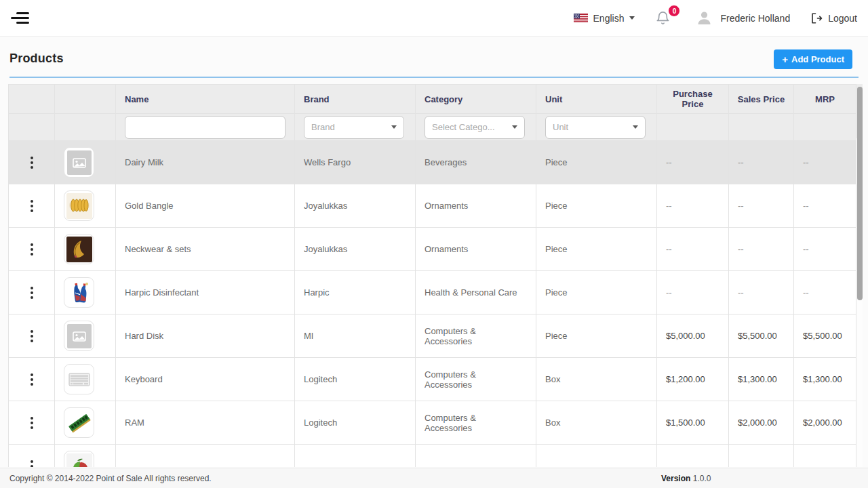  What do you see at coordinates (205, 206) in the screenshot?
I see `product-name: Gold Bangle` at bounding box center [205, 206].